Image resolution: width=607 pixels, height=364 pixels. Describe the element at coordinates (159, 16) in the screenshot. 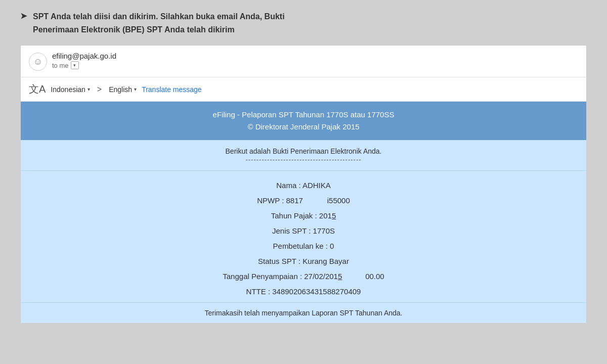

I see `intro-line1: SPT Anda telah diisi dan dikirim. Silahk…` at that location.